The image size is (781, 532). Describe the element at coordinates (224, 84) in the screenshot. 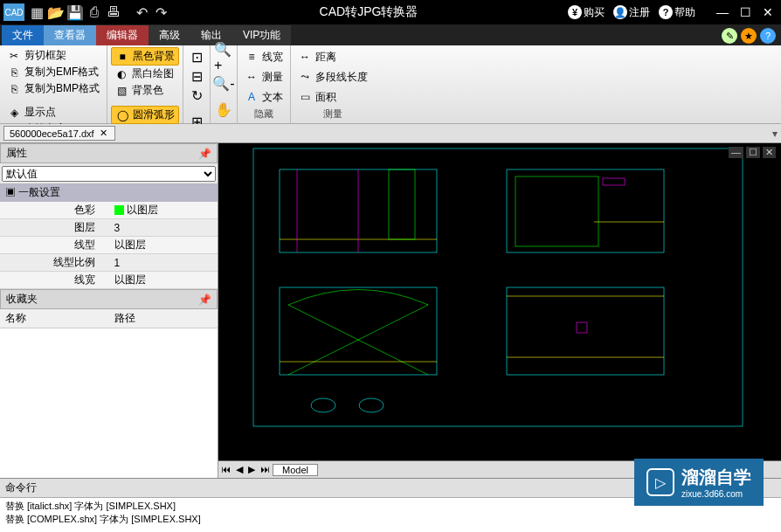

I see `ribbon-group-browse: 🔍+ 🔍- ✋ ⇤ ⇥ 浏览` at that location.